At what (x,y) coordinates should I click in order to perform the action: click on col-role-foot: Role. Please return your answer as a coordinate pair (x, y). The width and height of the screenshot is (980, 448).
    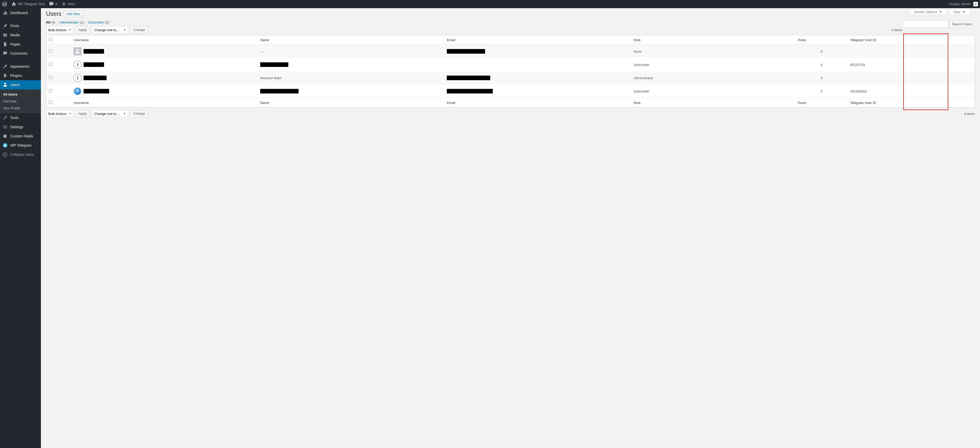
    Looking at the image, I should click on (713, 103).